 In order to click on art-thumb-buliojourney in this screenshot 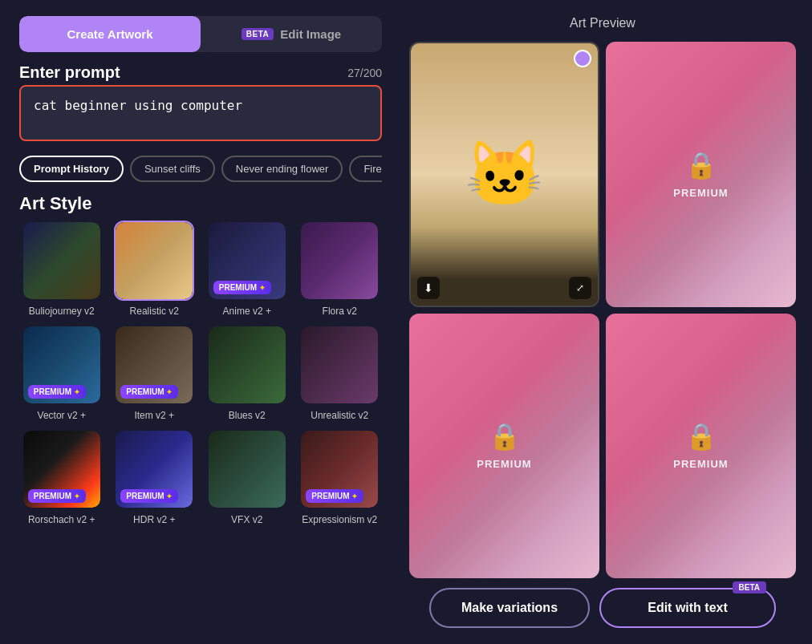, I will do `click(62, 261)`.